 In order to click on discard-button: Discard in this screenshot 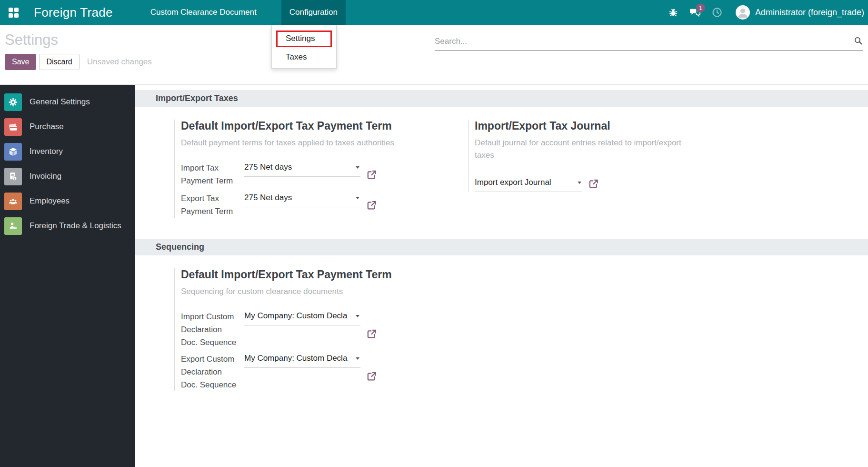, I will do `click(59, 62)`.